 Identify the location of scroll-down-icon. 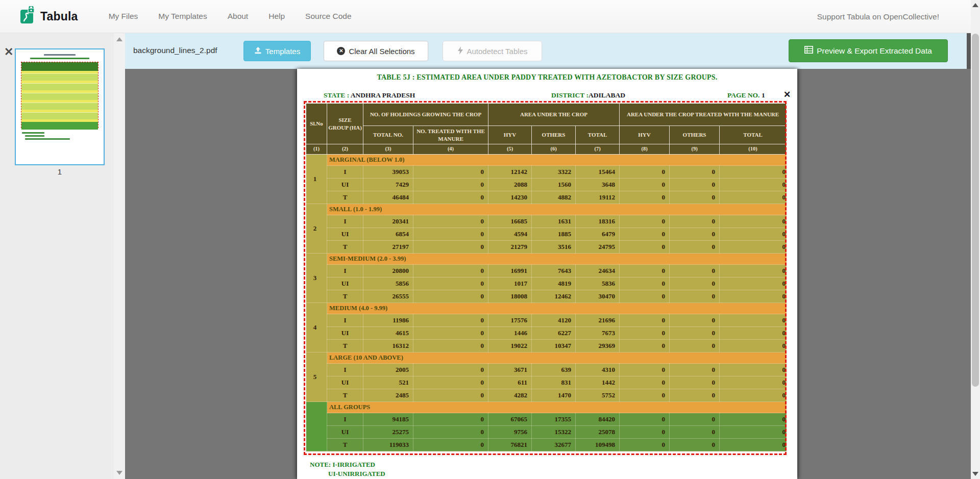
(975, 474).